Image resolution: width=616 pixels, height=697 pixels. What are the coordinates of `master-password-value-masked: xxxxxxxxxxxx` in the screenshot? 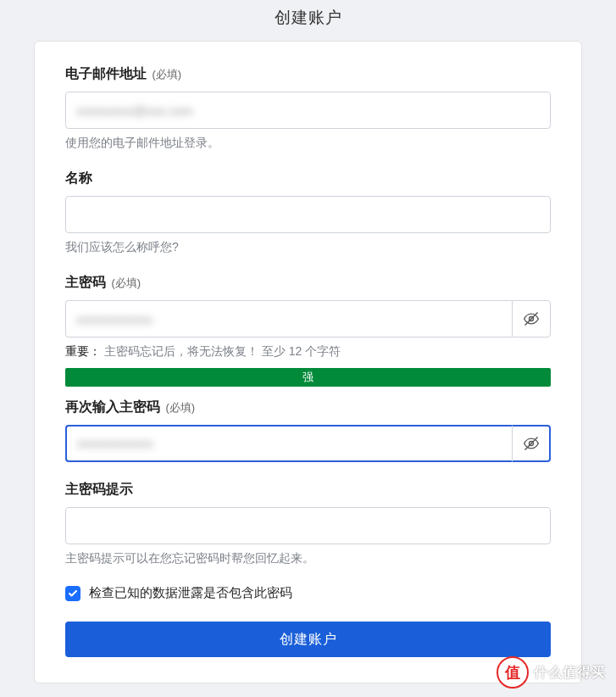 It's located at (114, 319).